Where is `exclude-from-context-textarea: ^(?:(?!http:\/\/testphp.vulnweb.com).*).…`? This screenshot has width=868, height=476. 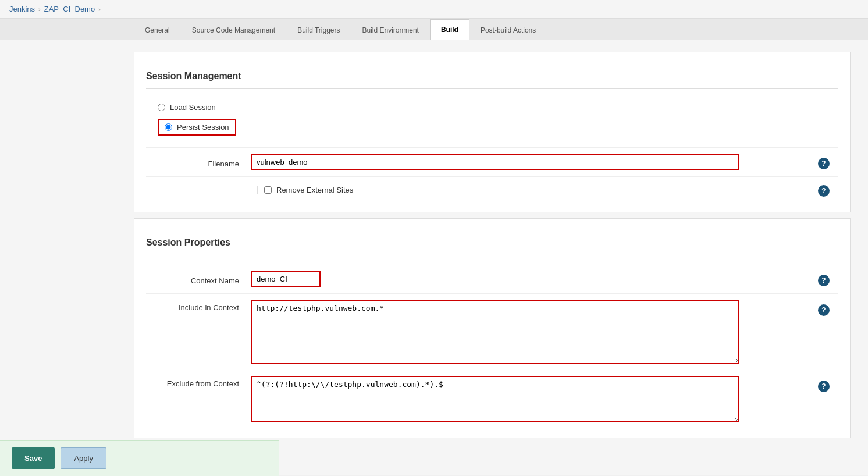
exclude-from-context-textarea: ^(?:(?!http:\/\/testphp.vulnweb.com).*).… is located at coordinates (495, 399).